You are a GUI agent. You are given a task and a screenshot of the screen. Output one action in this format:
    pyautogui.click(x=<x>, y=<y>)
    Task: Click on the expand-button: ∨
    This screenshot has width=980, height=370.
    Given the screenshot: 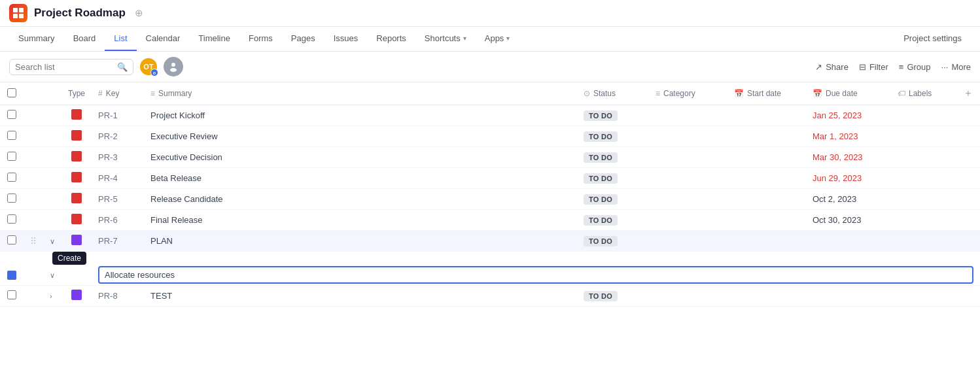 What is the action you would take?
    pyautogui.click(x=52, y=241)
    